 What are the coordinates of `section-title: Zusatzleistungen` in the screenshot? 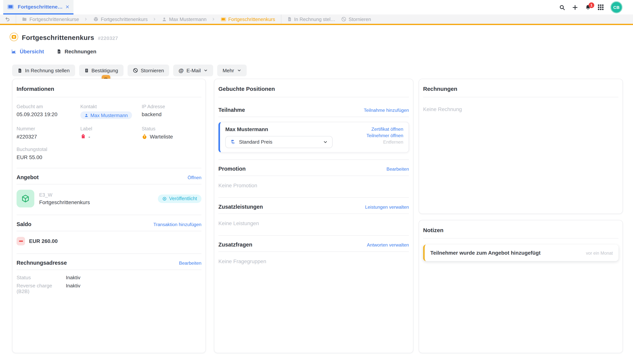 It's located at (240, 207).